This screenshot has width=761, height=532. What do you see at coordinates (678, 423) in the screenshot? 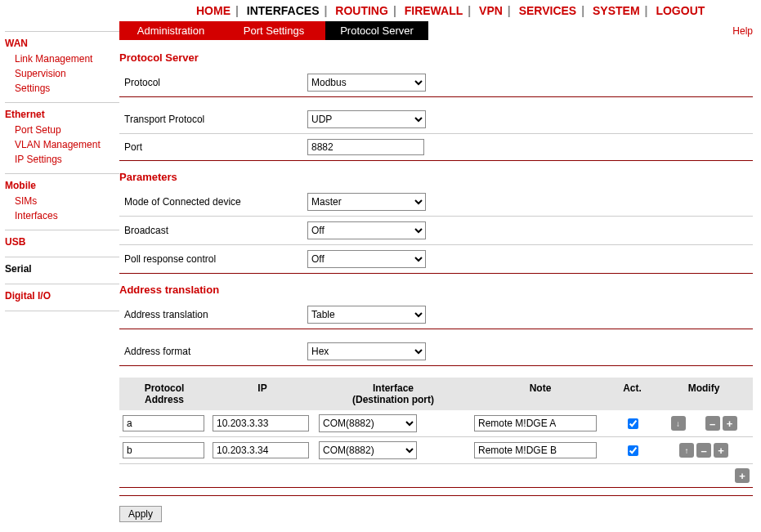
I see `row-move-down-button` at bounding box center [678, 423].